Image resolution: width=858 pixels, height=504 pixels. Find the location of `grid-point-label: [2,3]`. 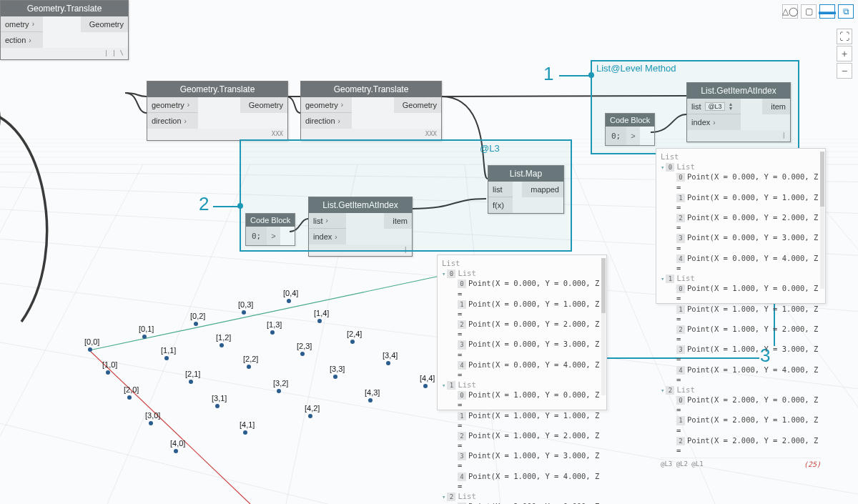

grid-point-label: [2,3] is located at coordinates (305, 346).